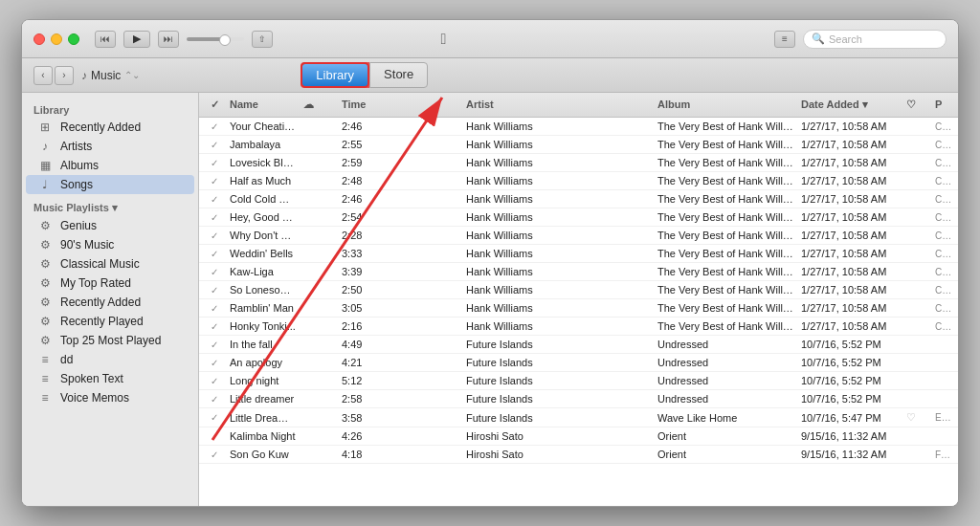 The image size is (980, 526). What do you see at coordinates (262, 308) in the screenshot?
I see `row-name: Ramblin' Man` at bounding box center [262, 308].